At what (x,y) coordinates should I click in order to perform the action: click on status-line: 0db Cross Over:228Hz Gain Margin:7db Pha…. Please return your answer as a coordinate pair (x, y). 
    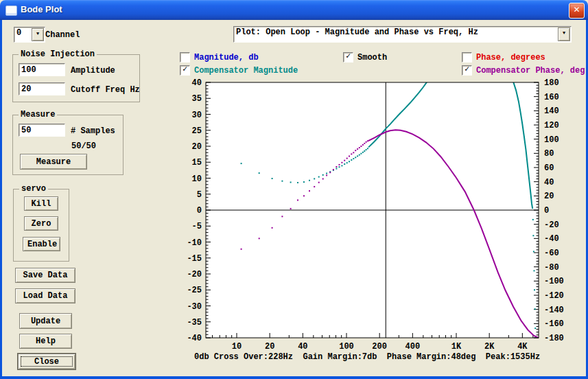
    Looking at the image, I should click on (367, 357).